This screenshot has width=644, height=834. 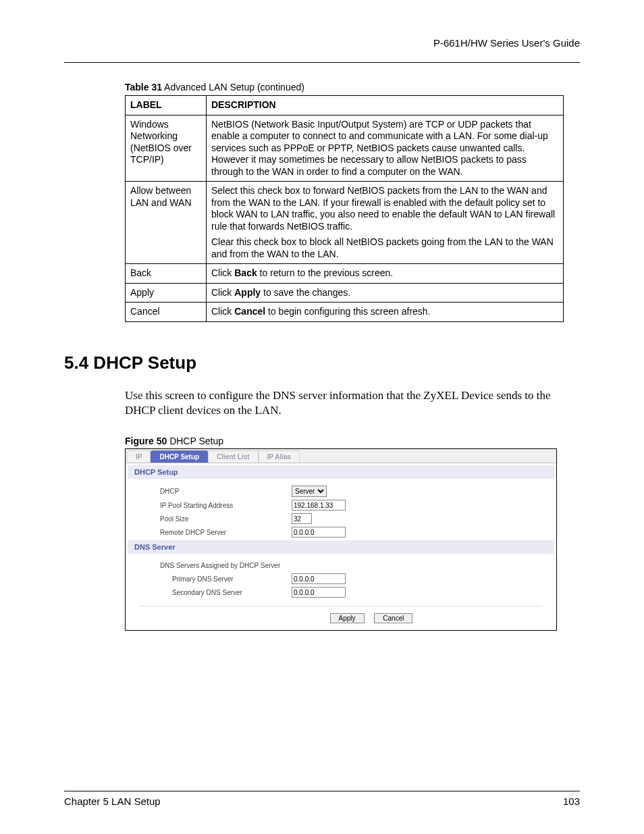 What do you see at coordinates (225, 519) in the screenshot?
I see `label-pool-size: Pool Size` at bounding box center [225, 519].